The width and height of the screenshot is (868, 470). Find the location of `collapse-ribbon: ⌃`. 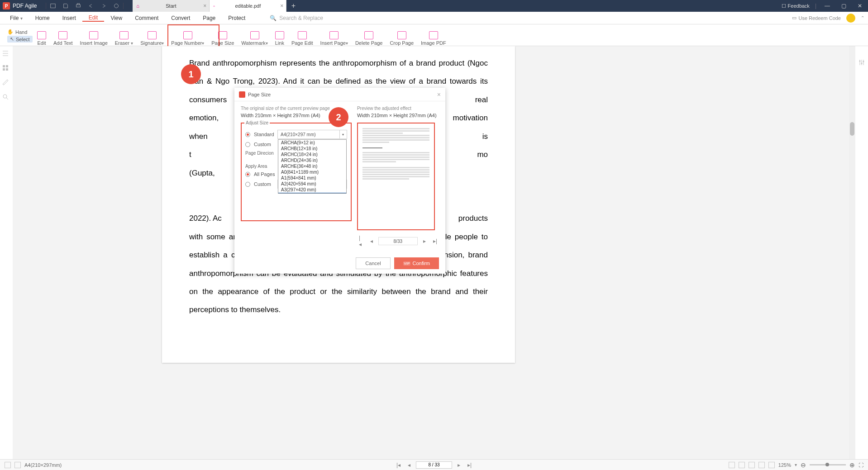

collapse-ribbon: ⌃ is located at coordinates (863, 18).